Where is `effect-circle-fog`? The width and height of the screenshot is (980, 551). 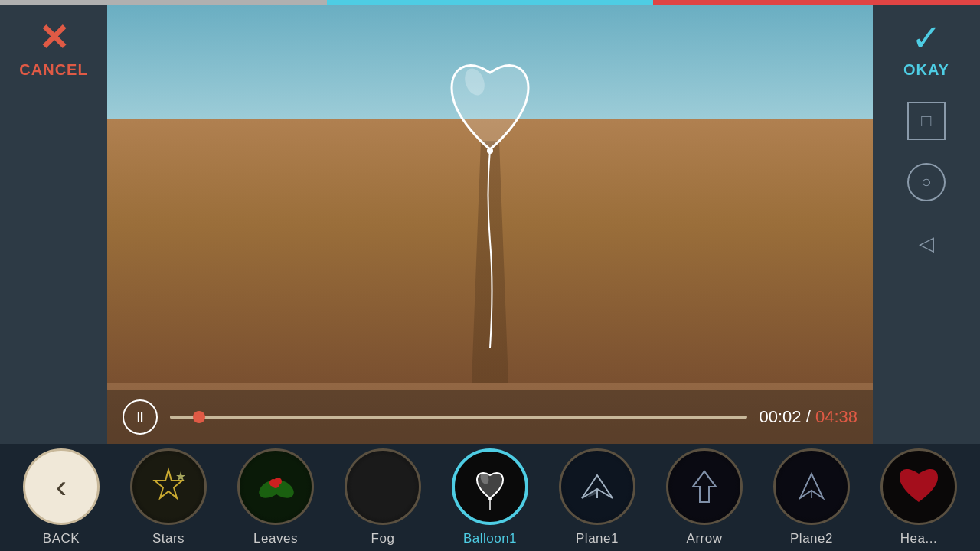 effect-circle-fog is located at coordinates (383, 487).